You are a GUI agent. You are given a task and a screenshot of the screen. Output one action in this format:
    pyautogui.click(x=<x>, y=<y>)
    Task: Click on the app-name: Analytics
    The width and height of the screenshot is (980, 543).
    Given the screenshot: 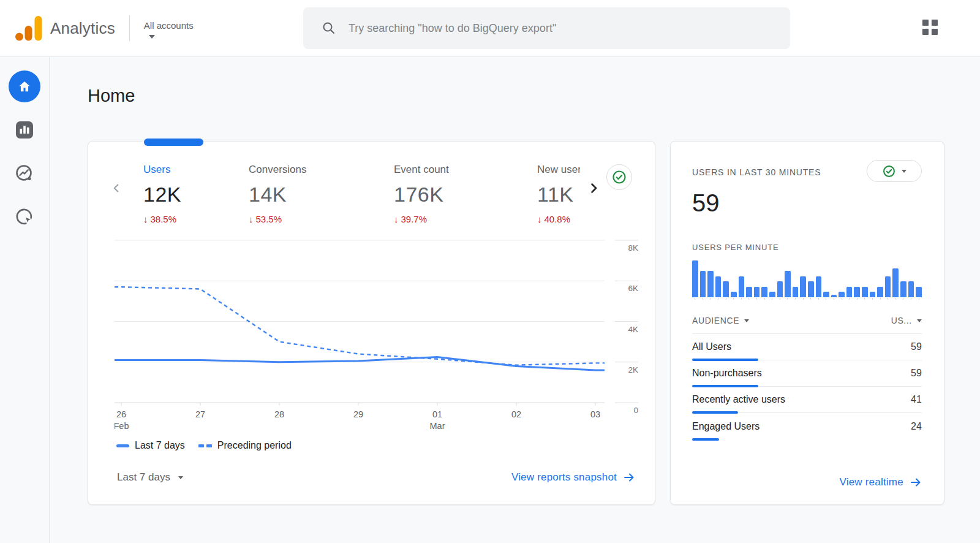 What is the action you would take?
    pyautogui.click(x=83, y=28)
    